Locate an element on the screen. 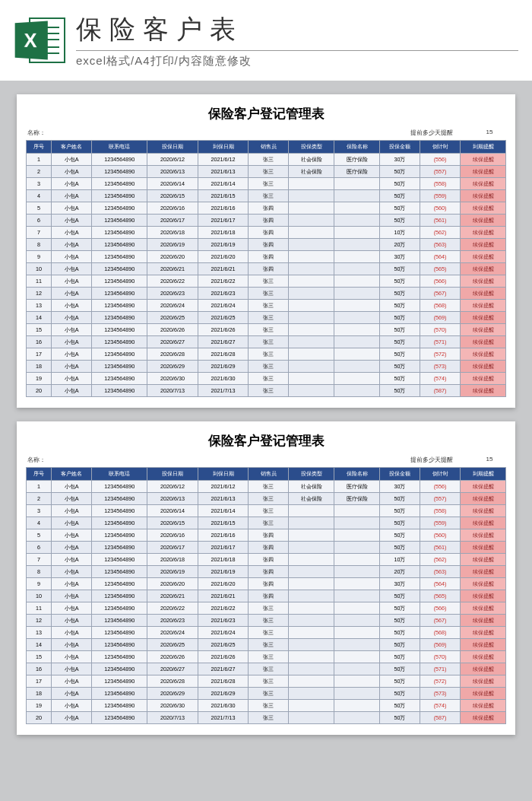 This screenshot has width=532, height=801. column-header: 投保日期 is located at coordinates (173, 475).